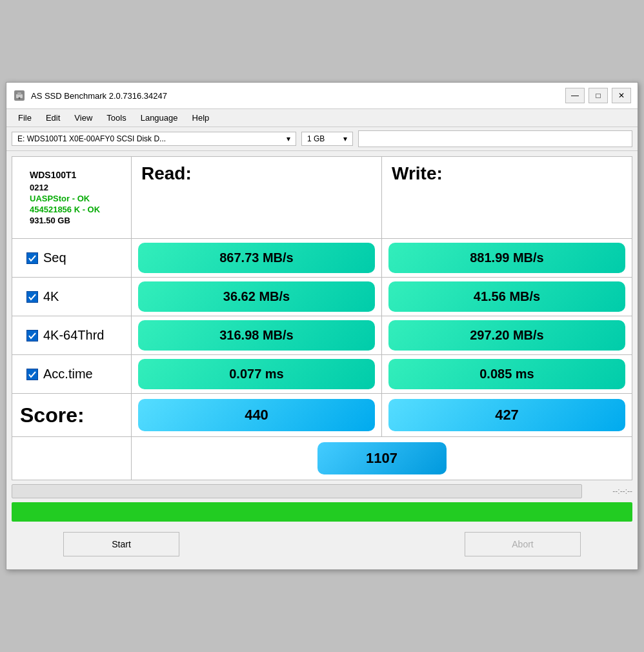 The width and height of the screenshot is (644, 652). What do you see at coordinates (323, 198) in the screenshot?
I see `header-row: WDS100T1 0212 UASPStor - OK 454521856 K …` at bounding box center [323, 198].